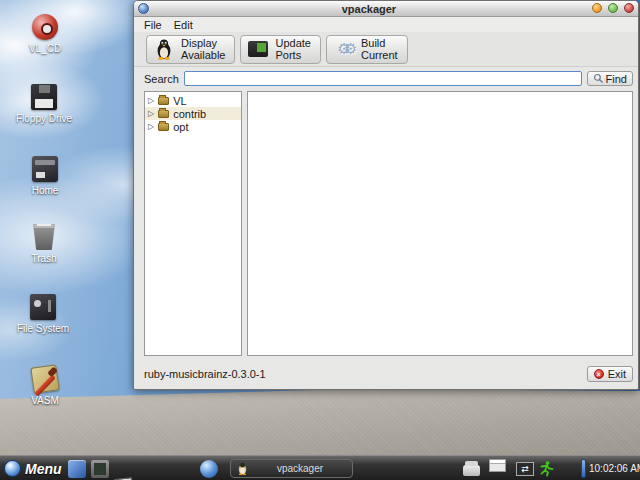  I want to click on find-button: Find, so click(610, 78).